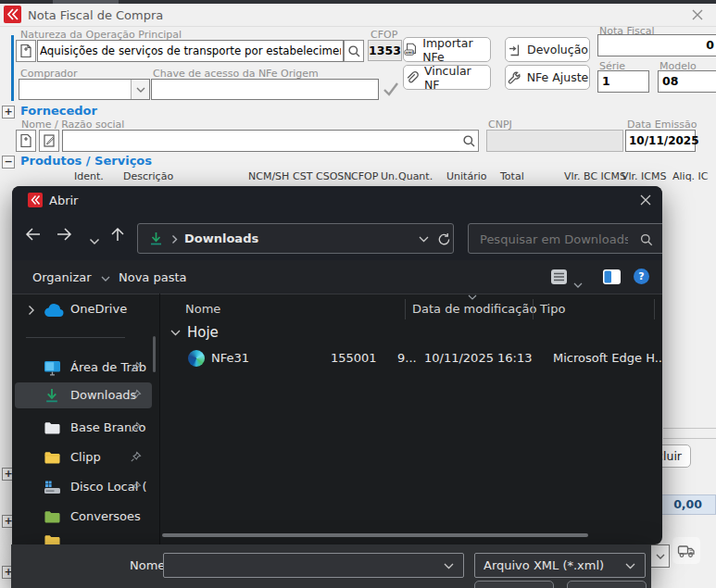 The image size is (716, 588). I want to click on breadcrumb-path: Downloads, so click(221, 239).